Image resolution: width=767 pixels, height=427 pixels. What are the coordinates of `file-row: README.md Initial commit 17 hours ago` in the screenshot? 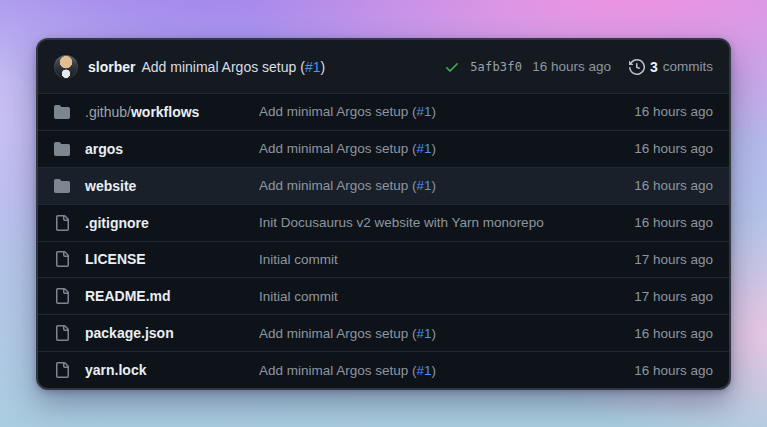 It's located at (384, 296).